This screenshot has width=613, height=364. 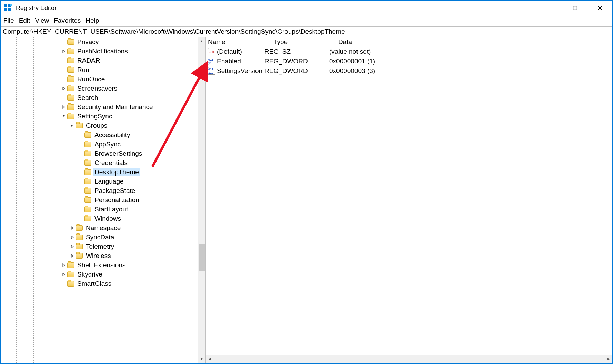 I want to click on tree-item-telemetry: Telemetry, so click(x=99, y=247).